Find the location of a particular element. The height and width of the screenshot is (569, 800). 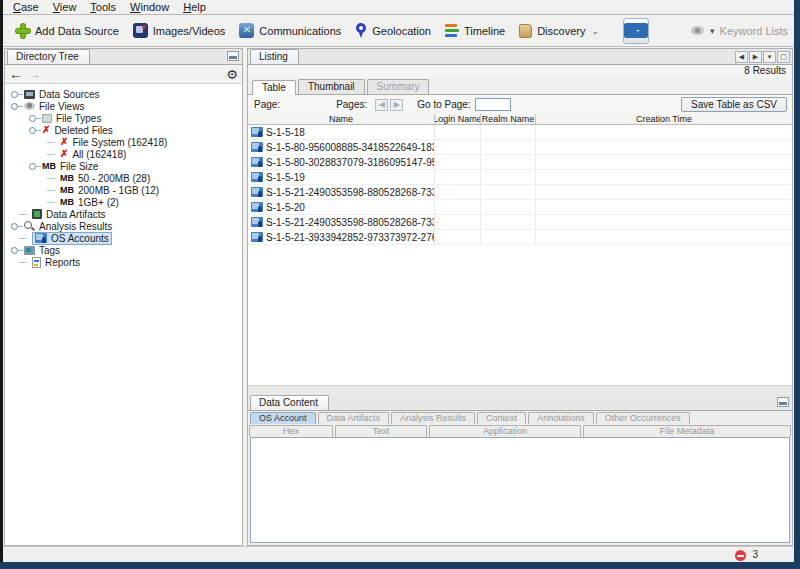

tree-item-data-artifacts: Data Artifacts is located at coordinates (124, 214).